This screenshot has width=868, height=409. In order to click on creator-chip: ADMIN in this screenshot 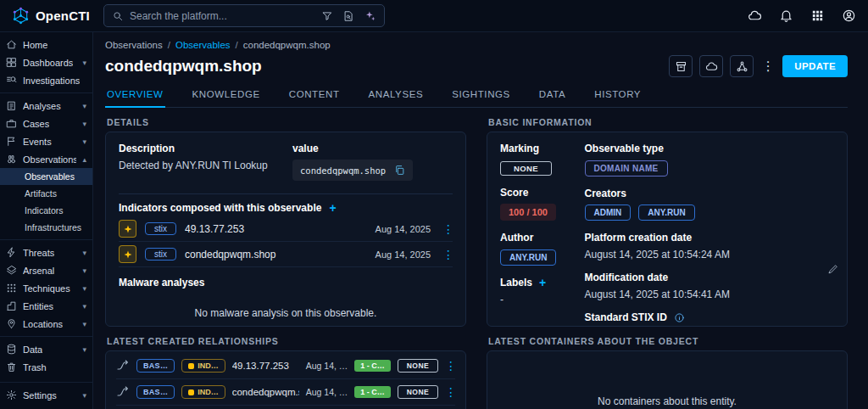, I will do `click(609, 212)`.